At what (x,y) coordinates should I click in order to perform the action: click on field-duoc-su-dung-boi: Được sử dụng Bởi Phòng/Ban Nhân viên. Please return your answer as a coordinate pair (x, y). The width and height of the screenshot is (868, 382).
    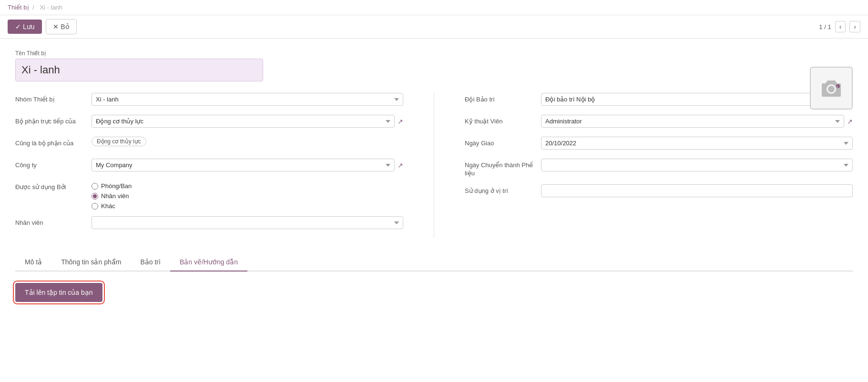
    Looking at the image, I should click on (209, 195).